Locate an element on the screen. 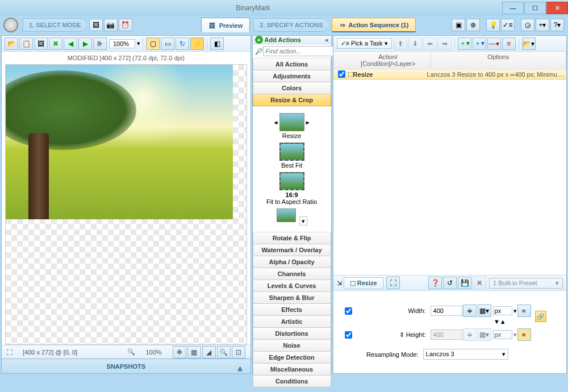 This screenshot has width=568, height=392. list-red-icon: ≡ is located at coordinates (509, 44).